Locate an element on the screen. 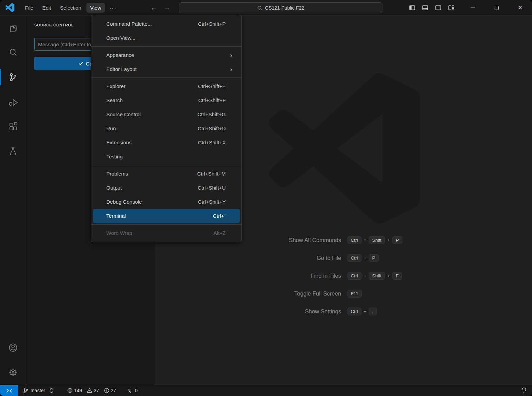 Image resolution: width=532 pixels, height=396 pixels. shortcut-label: Toggle Full Screen is located at coordinates (283, 293).